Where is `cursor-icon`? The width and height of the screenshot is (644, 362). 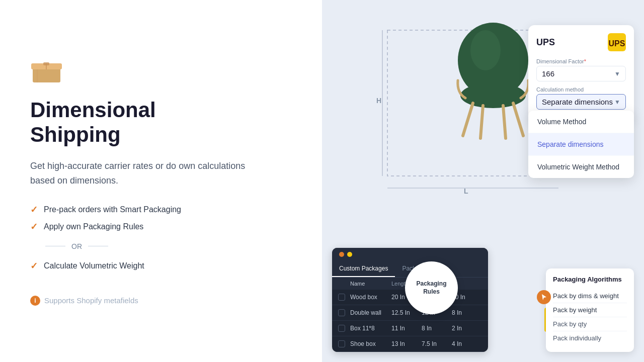
cursor-icon is located at coordinates (544, 297).